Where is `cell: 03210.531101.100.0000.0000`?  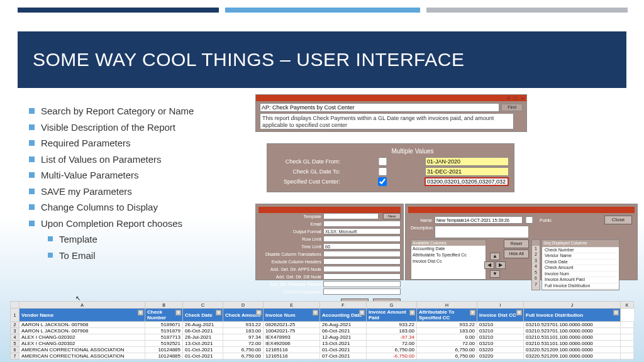
cell: 03210.531101.100.0000.0000 is located at coordinates (572, 337).